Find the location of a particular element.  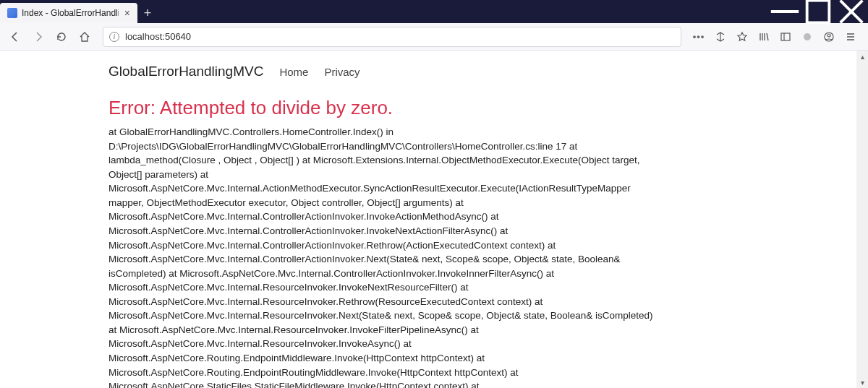

tab-favicon is located at coordinates (12, 13).